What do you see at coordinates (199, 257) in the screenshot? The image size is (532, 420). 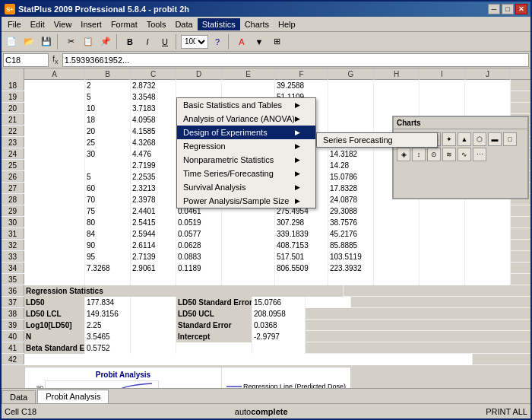 I see `cell-d33: 0.0883` at bounding box center [199, 257].